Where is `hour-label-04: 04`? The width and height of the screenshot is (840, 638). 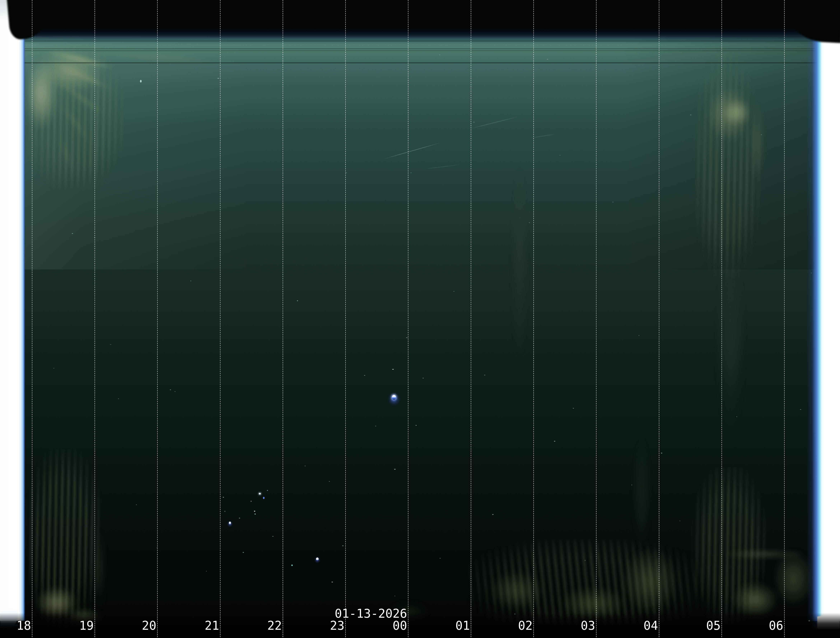
hour-label-04: 04 is located at coordinates (651, 625).